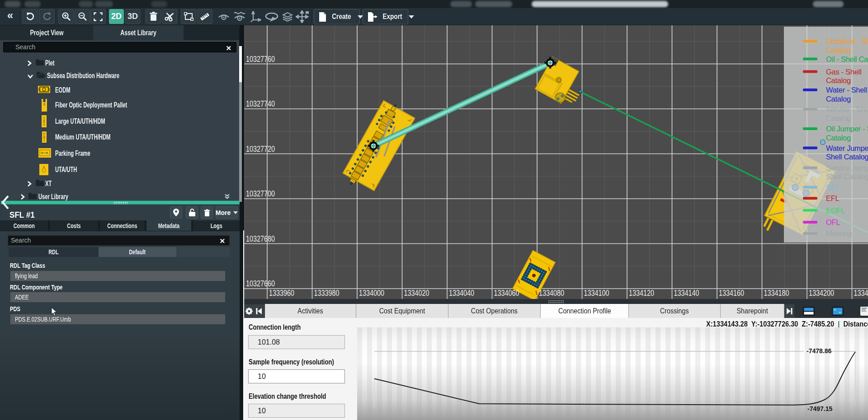  I want to click on svg-text: 1334160, so click(731, 293).